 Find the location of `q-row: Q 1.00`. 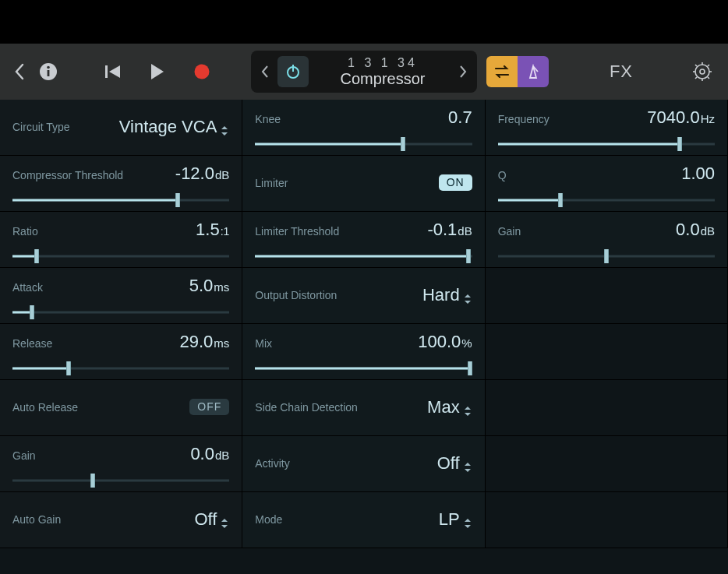

q-row: Q 1.00 is located at coordinates (606, 184).